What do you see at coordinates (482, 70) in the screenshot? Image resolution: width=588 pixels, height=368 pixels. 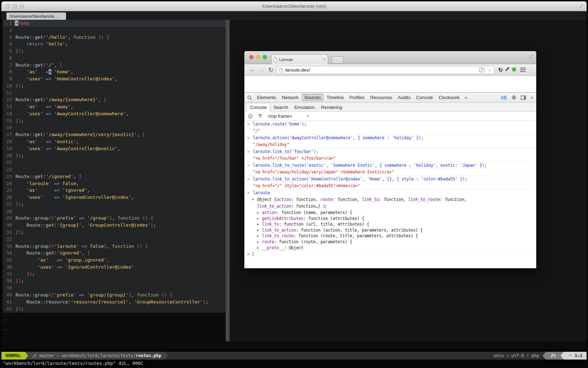 I see `device-mode-icon` at bounding box center [482, 70].